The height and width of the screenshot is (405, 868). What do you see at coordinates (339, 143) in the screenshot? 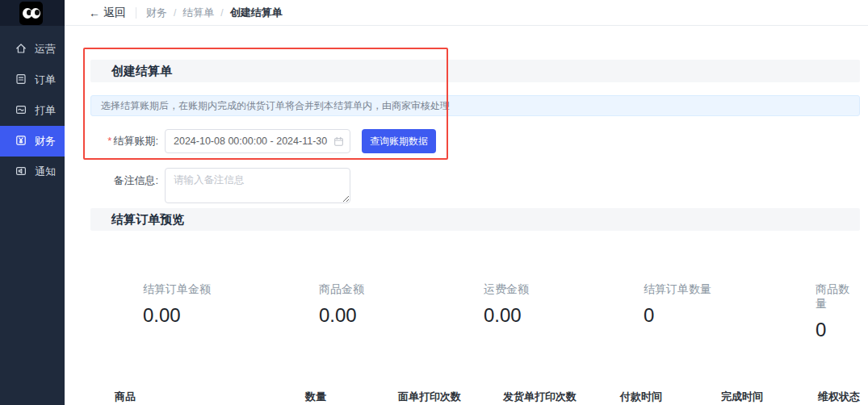
I see `calendar-icon` at bounding box center [339, 143].